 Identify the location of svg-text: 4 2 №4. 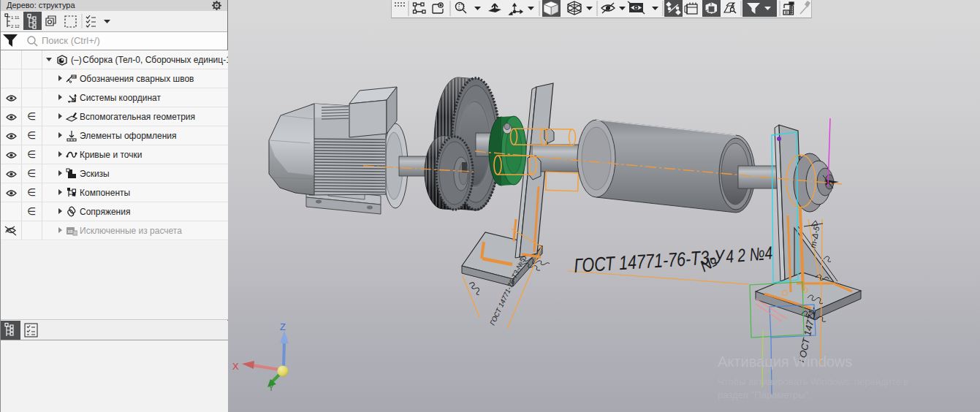
(749, 254).